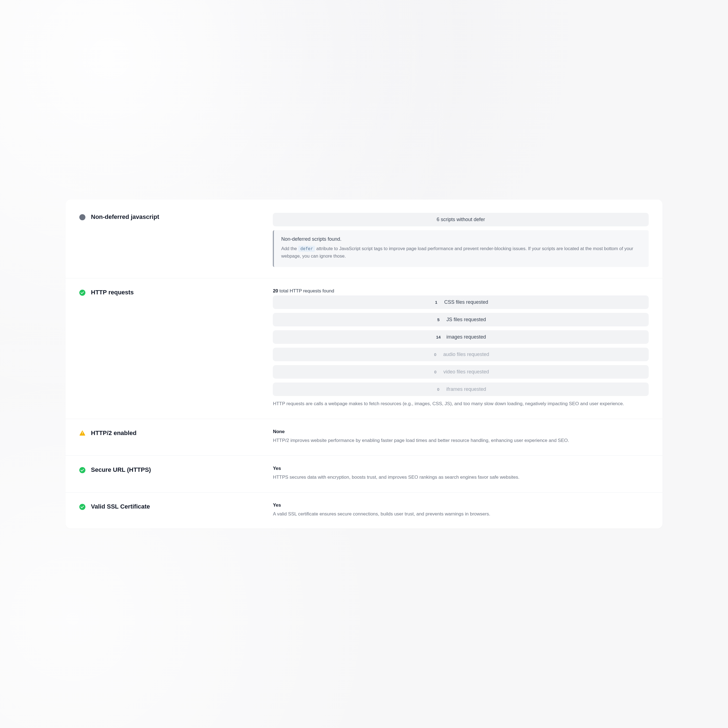 The image size is (728, 728). What do you see at coordinates (114, 433) in the screenshot?
I see `section-title: HTTP/2 enabled` at bounding box center [114, 433].